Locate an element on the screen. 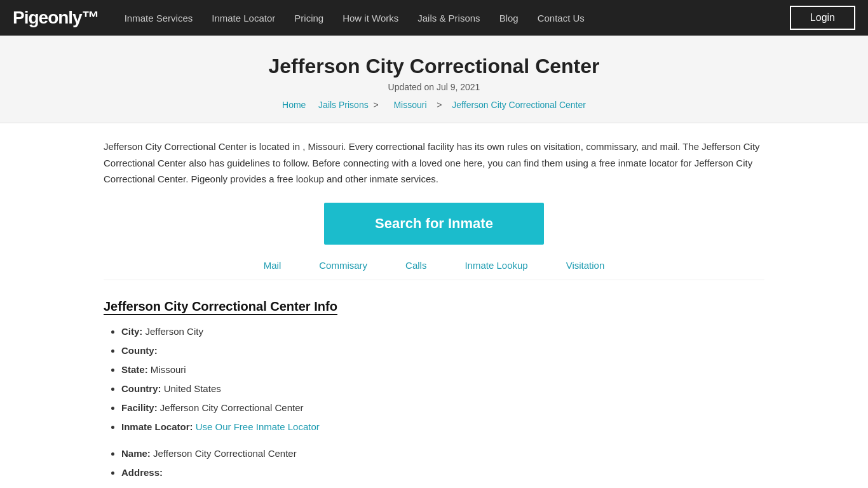 This screenshot has width=868, height=488. service-tabs: Mail Commisary Calls Inmate Lookup Visit… is located at coordinates (434, 270).